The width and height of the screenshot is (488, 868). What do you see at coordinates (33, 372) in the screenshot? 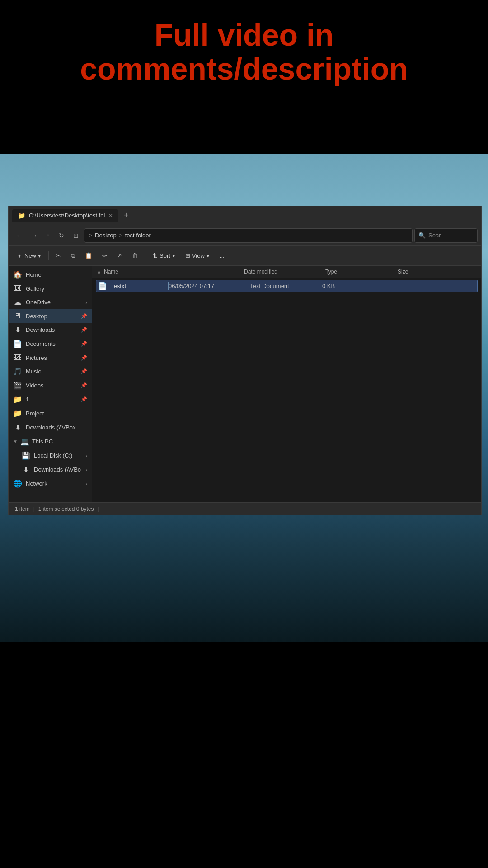
I see `sidebar-item-label: Music` at bounding box center [33, 372].